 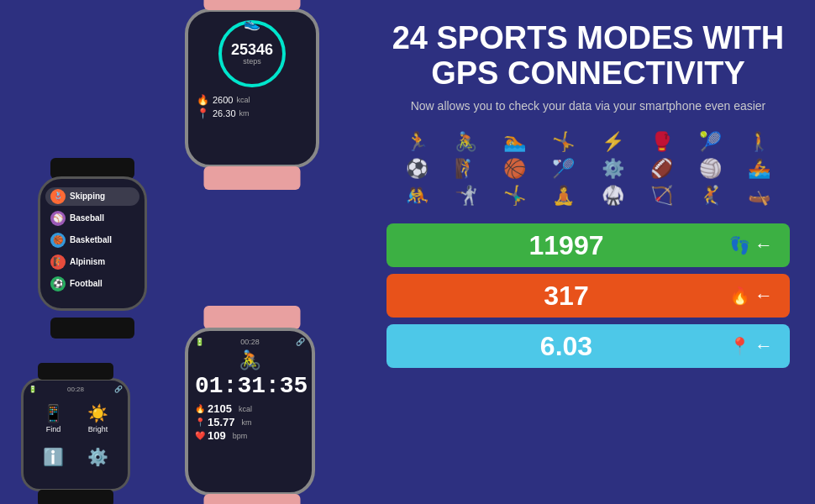 I want to click on sport-icon-rowing: 🚣, so click(x=760, y=169).